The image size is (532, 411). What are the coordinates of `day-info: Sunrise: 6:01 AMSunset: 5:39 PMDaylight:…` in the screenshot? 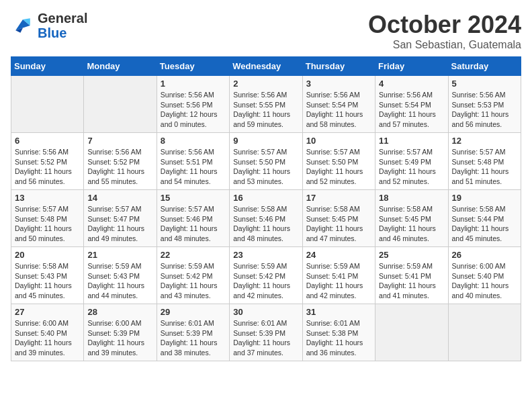 It's located at (193, 338).